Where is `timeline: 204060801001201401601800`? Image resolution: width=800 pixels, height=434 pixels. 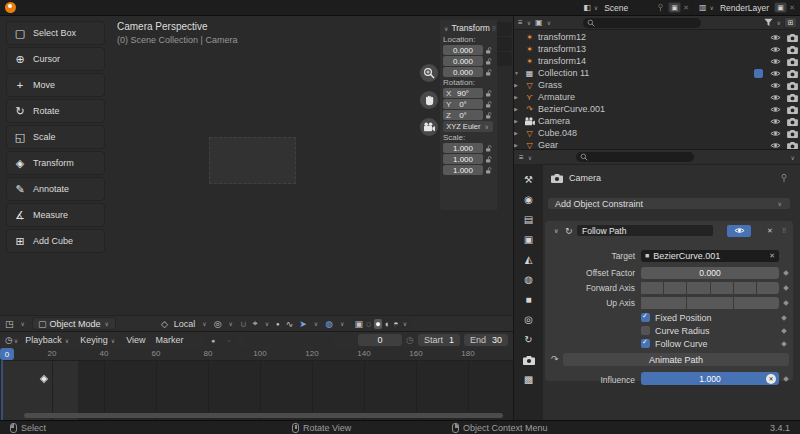 timeline: 204060801001201401601800 is located at coordinates (256, 384).